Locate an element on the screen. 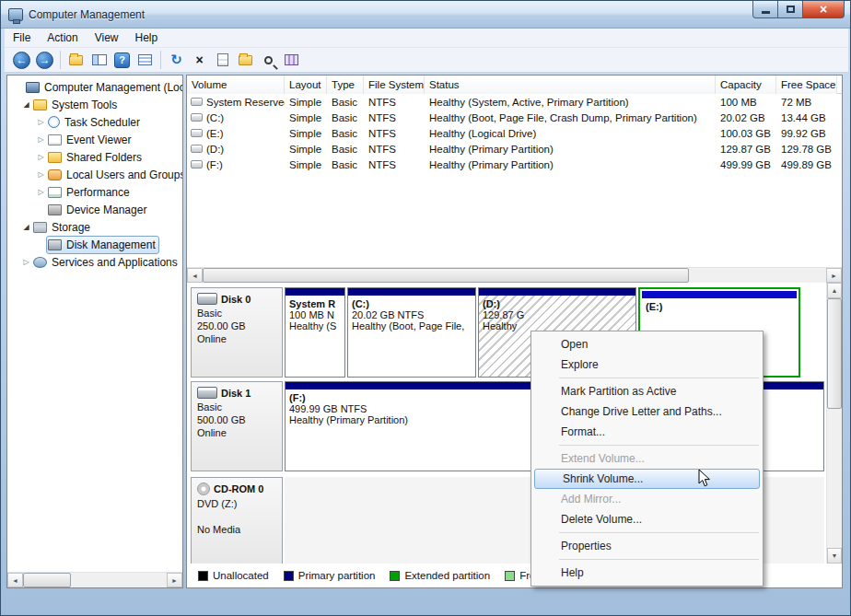  delete-button: × is located at coordinates (199, 60).